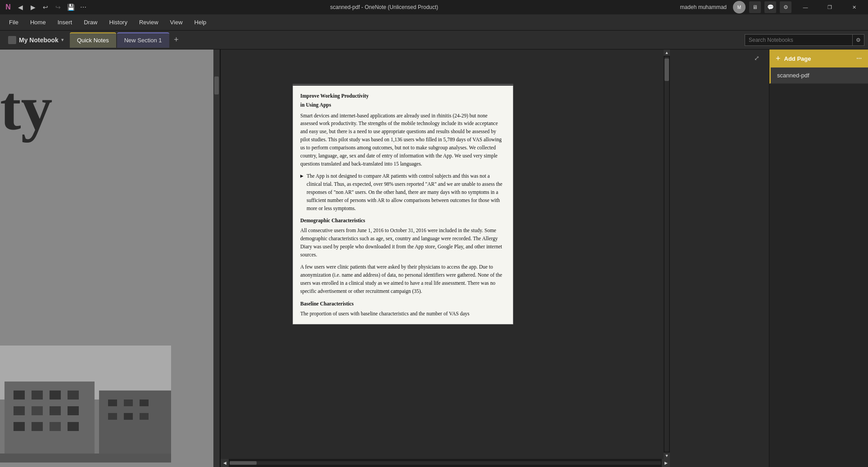 Image resolution: width=868 pixels, height=467 pixels. I want to click on left-scrollbar-thumb, so click(217, 85).